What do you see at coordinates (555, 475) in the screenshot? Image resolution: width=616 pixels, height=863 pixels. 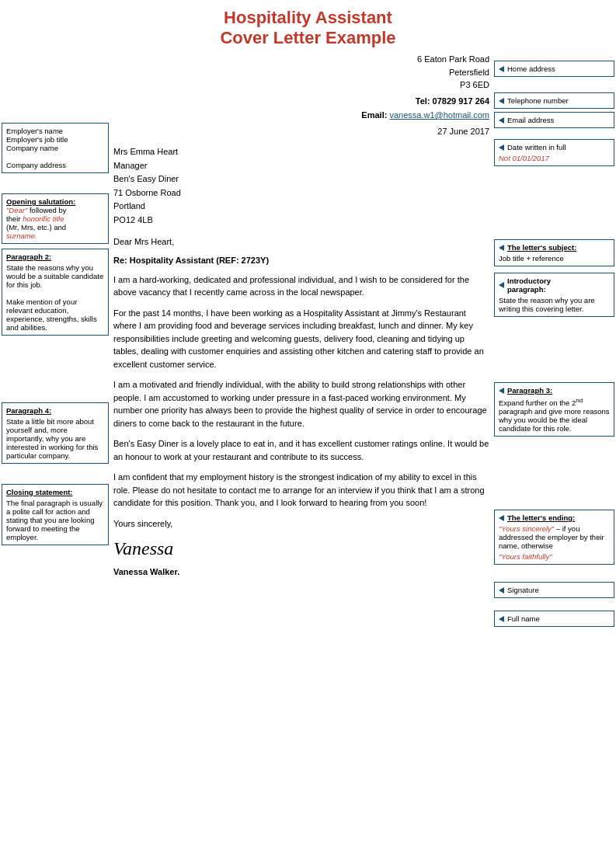 I see `spacer-r3` at bounding box center [555, 475].